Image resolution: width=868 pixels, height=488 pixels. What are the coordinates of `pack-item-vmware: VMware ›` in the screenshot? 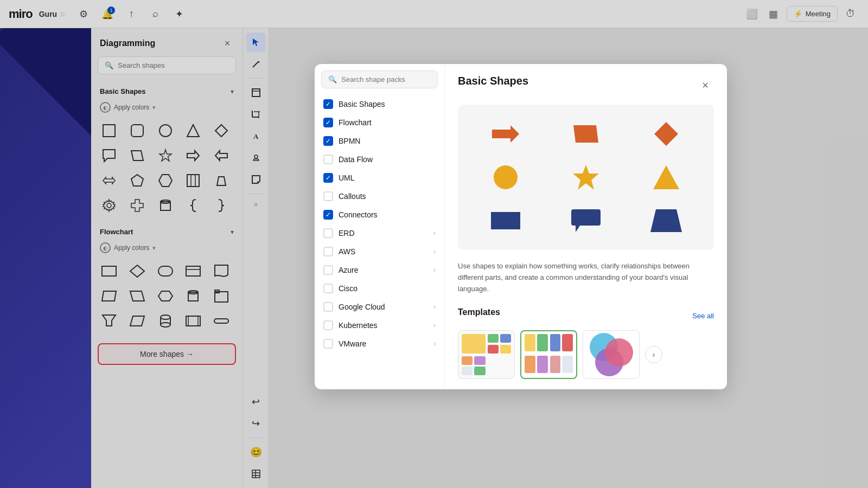 It's located at (380, 344).